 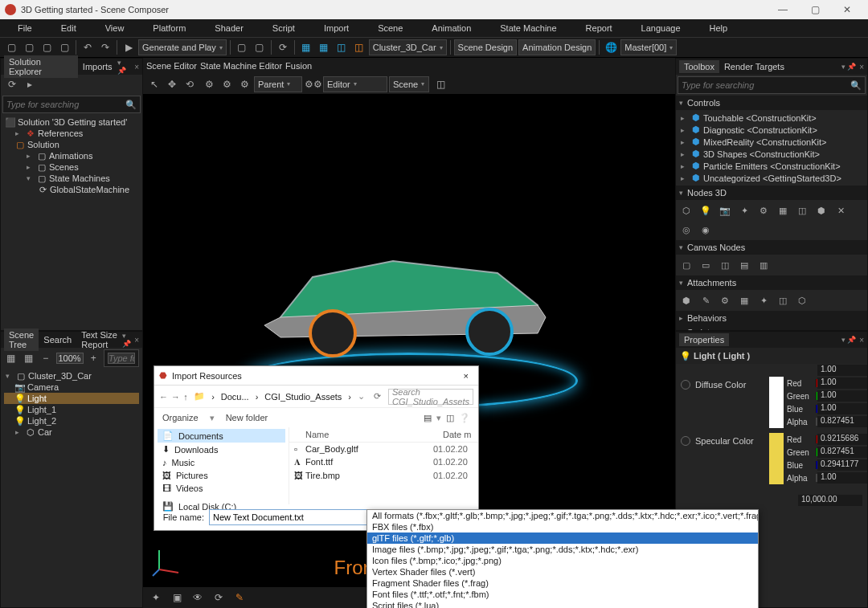 What do you see at coordinates (821, 210) in the screenshot?
I see `node-icon: ⬢` at bounding box center [821, 210].